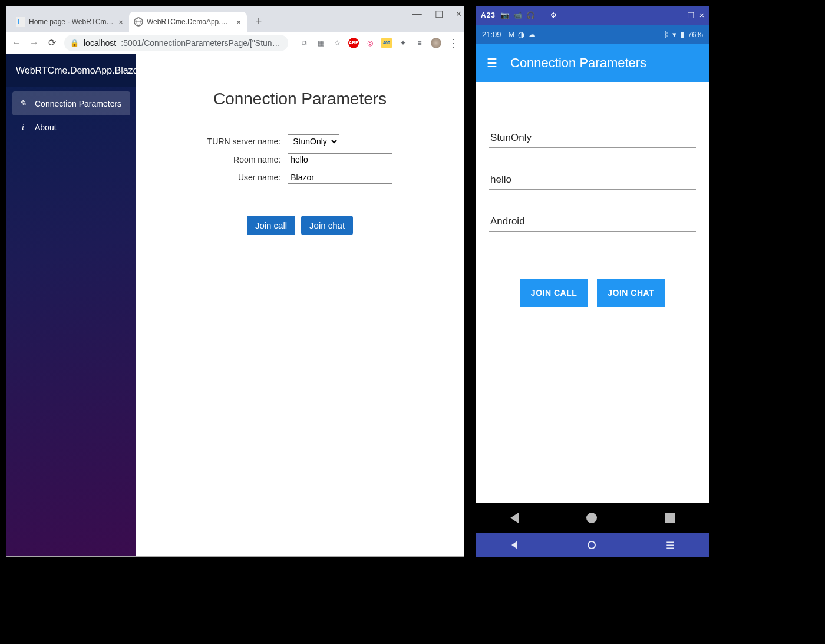  I want to click on ext-400-icon: 400, so click(387, 43).